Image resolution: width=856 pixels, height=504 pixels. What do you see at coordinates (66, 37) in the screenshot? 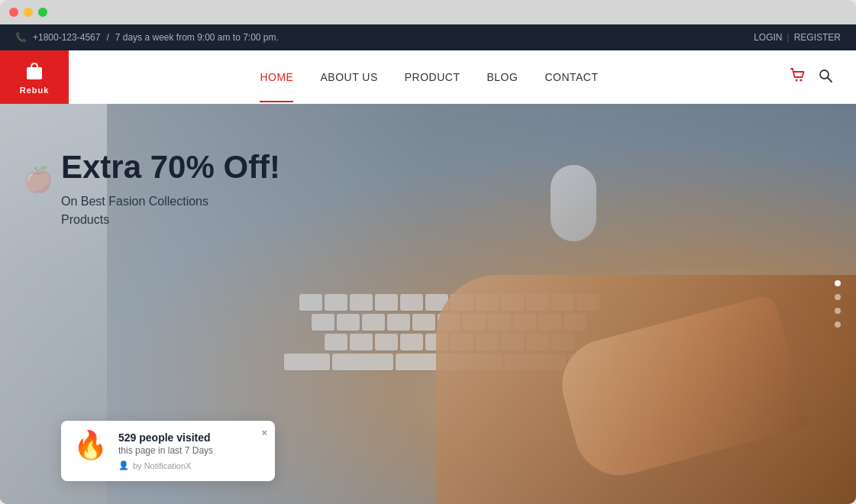
I see `phone-number: +1800-123-4567` at bounding box center [66, 37].